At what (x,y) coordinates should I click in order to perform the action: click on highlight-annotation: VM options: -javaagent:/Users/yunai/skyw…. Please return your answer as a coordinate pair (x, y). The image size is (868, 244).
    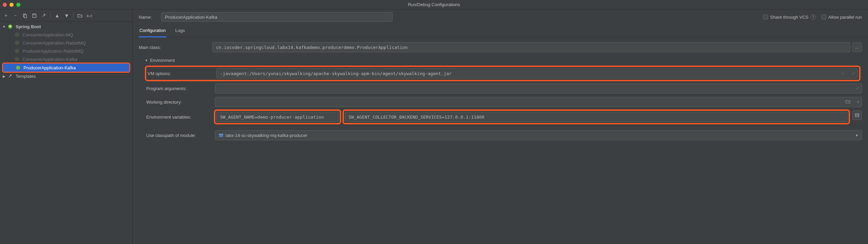
    Looking at the image, I should click on (503, 73).